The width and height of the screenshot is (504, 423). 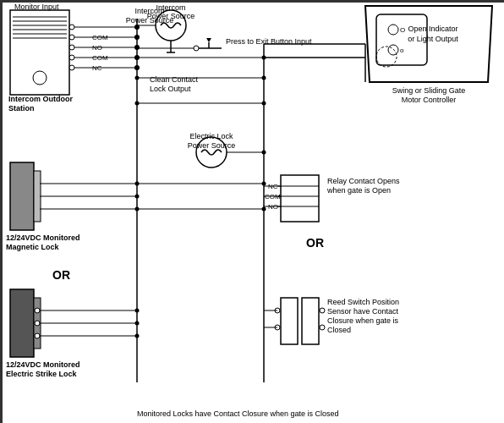 I want to click on svg-text: or Light Output, so click(x=433, y=39).